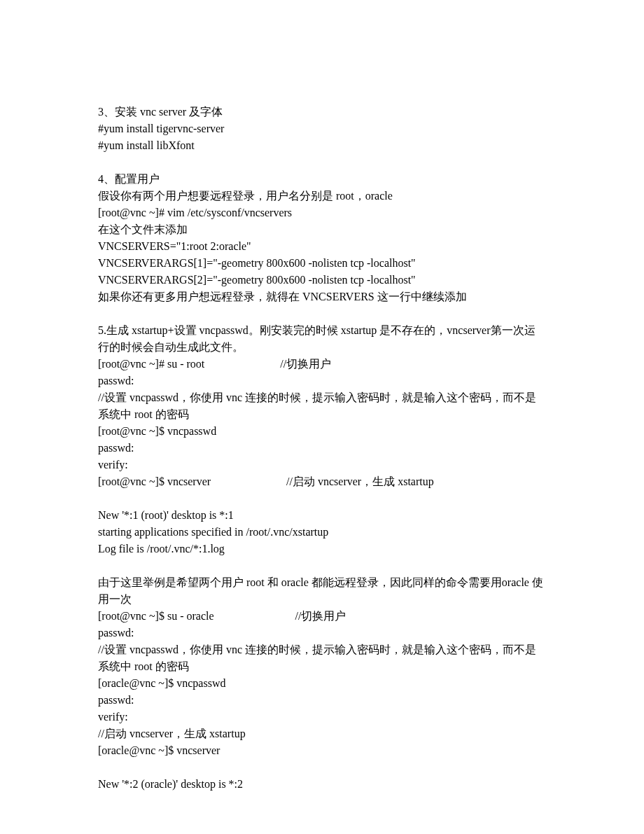  What do you see at coordinates (322, 784) in the screenshot?
I see `text-line: New '*:2 (oracle)' desktop is *:2` at bounding box center [322, 784].